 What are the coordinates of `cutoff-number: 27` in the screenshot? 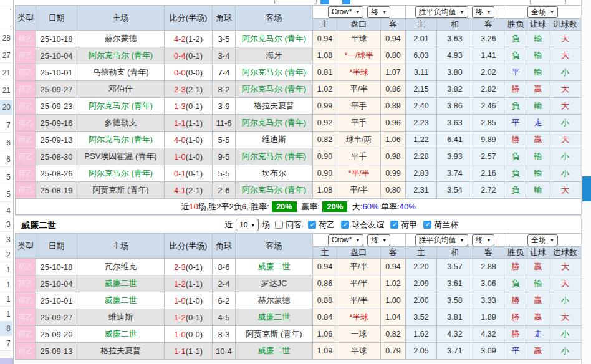 It's located at (6, 55).